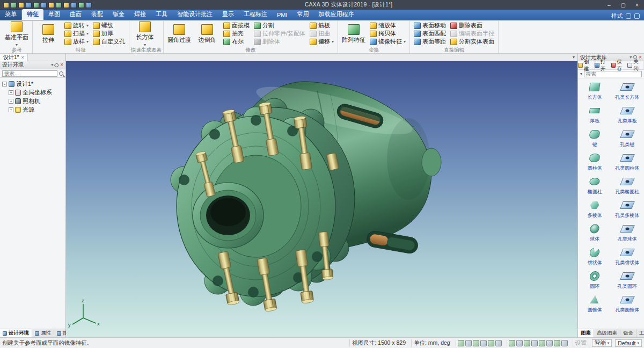  What do you see at coordinates (609, 5) in the screenshot?
I see `minimize-icon: –` at bounding box center [609, 5].